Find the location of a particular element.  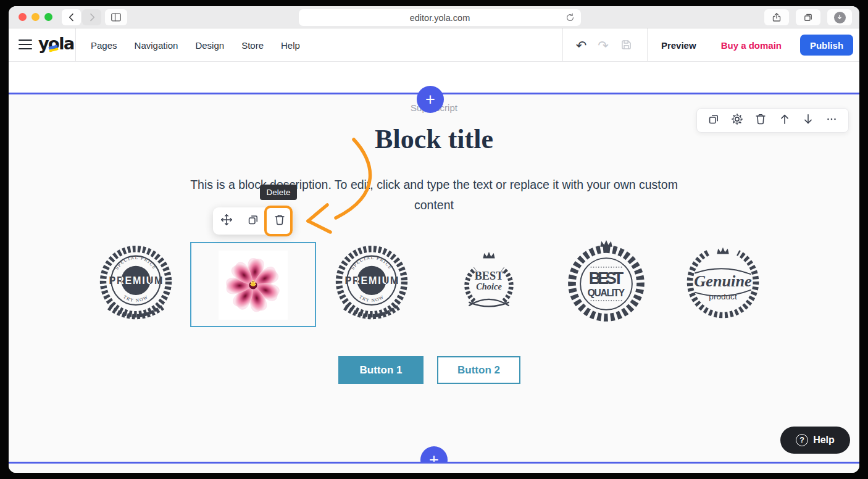

annotation-highlight-box is located at coordinates (278, 221).